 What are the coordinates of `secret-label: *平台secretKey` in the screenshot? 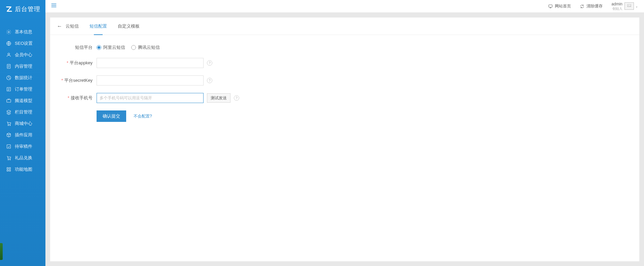 It's located at (78, 80).